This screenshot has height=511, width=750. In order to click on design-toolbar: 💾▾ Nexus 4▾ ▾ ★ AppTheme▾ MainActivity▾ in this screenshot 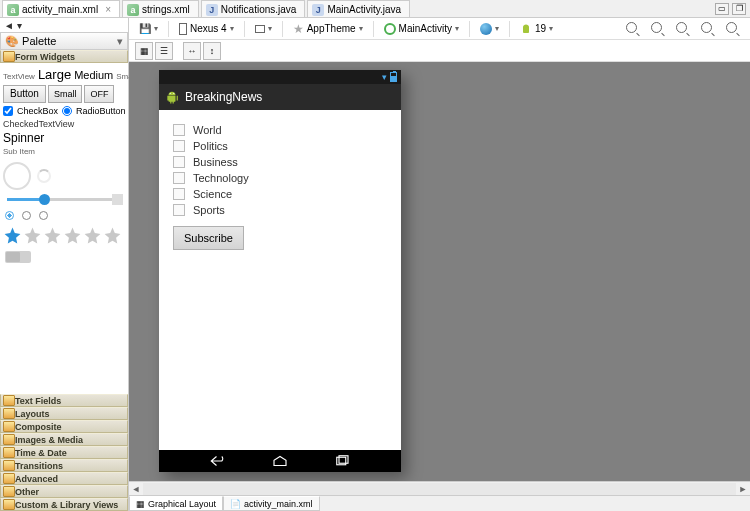, I will do `click(440, 29)`.